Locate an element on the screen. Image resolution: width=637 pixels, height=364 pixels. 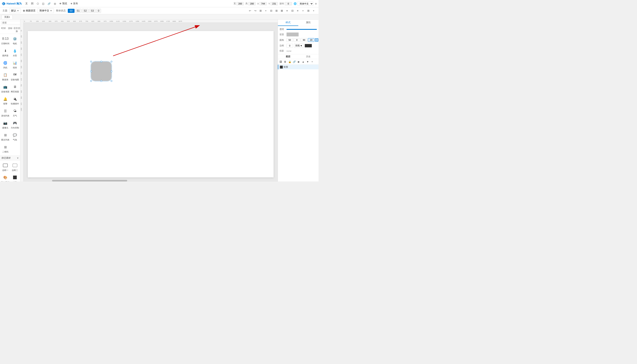
layer-tool-image: 🖼 is located at coordinates (281, 62).